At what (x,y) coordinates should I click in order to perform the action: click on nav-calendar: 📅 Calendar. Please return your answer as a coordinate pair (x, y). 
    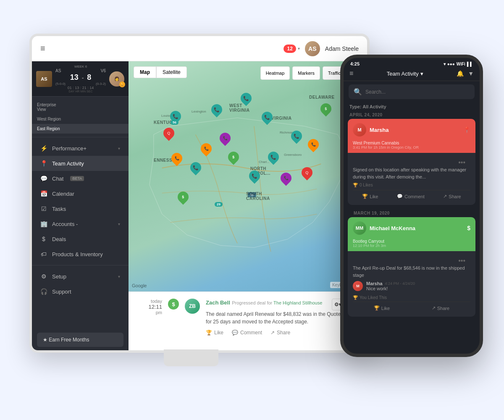
    Looking at the image, I should click on (80, 194).